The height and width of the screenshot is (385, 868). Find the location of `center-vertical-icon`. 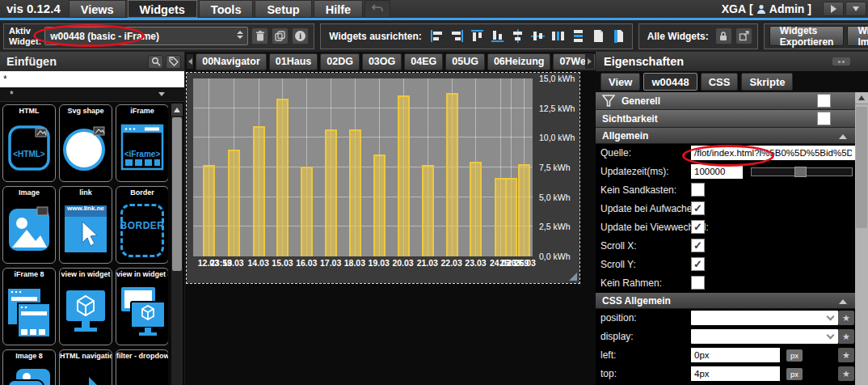

center-vertical-icon is located at coordinates (538, 36).